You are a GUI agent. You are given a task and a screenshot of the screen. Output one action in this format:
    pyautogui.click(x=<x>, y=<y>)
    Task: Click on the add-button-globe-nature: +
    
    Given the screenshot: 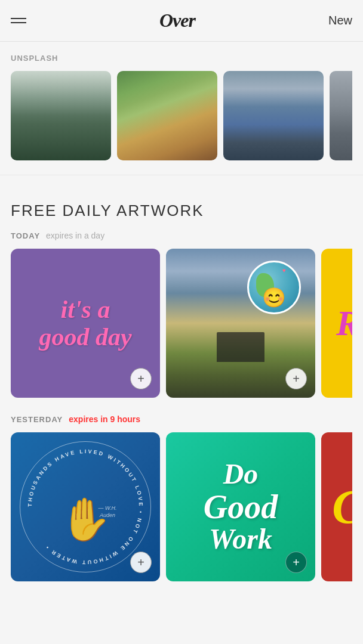 What is the action you would take?
    pyautogui.click(x=296, y=379)
    